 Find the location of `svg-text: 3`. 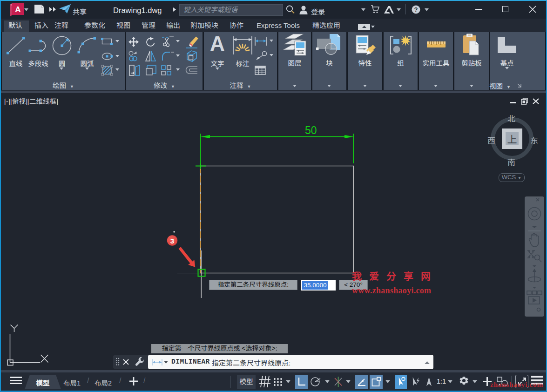

svg-text: 3 is located at coordinates (172, 241).